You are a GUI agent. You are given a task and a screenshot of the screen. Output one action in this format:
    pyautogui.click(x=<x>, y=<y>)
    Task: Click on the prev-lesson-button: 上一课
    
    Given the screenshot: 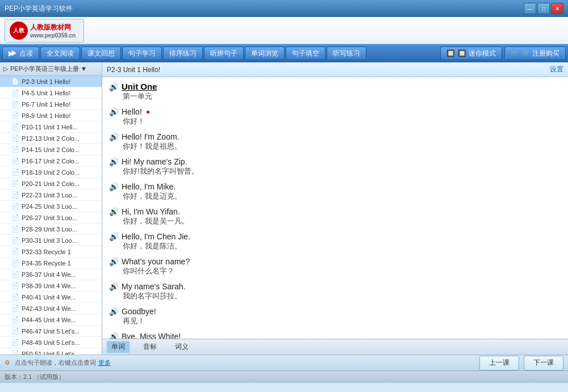 What is the action you would take?
    pyautogui.click(x=499, y=363)
    